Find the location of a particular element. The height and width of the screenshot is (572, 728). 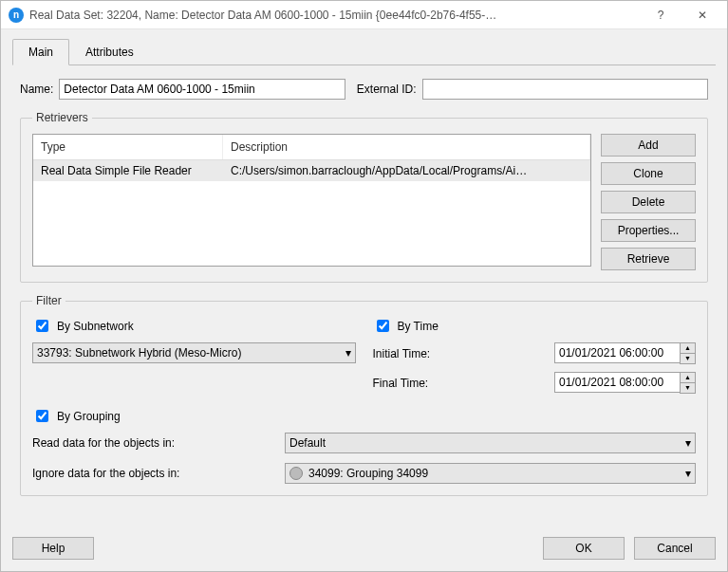

retrieve-button: Retrieve is located at coordinates (648, 259).